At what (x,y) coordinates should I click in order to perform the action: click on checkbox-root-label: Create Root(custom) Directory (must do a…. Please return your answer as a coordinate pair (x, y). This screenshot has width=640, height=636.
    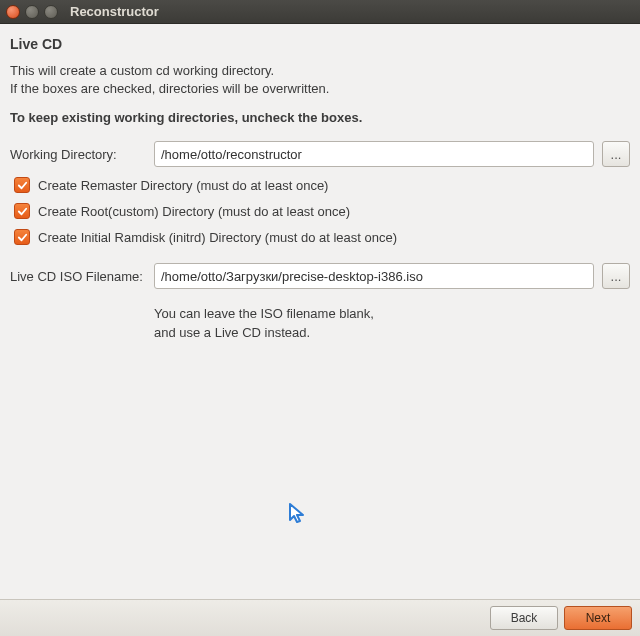
    Looking at the image, I should click on (194, 212).